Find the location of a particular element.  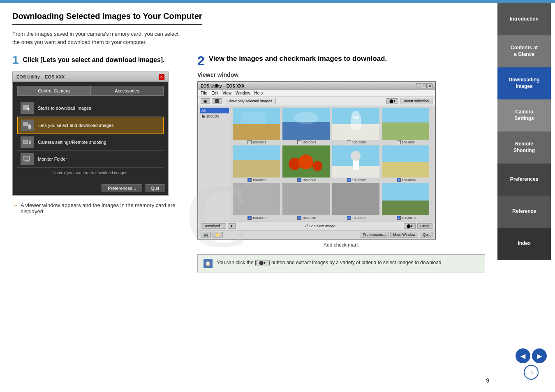

nav-home-button: ⌂ is located at coordinates (531, 372).